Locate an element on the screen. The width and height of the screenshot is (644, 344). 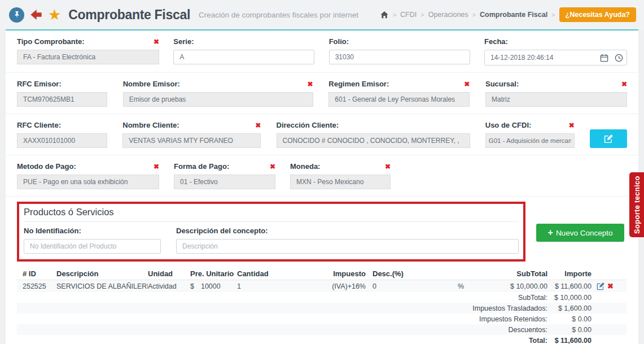
field-no-identificacion: No Identifiación: is located at coordinates (93, 240).